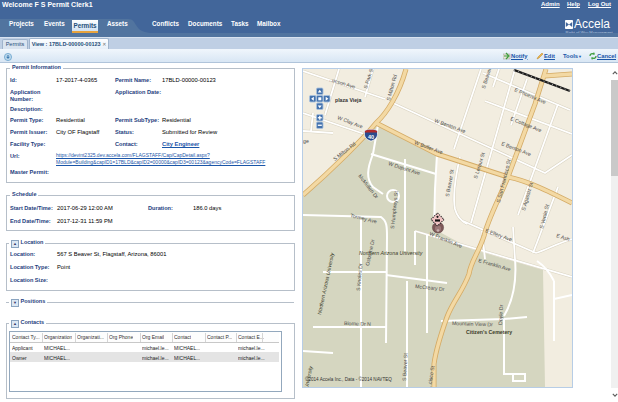 Image resolution: width=618 pixels, height=402 pixels. I want to click on svg-text:©2014 Accela Inc., Data - ©201: ©2014 Accela Inc., Data - ©2014 NAVTEQ, so click(348, 379).